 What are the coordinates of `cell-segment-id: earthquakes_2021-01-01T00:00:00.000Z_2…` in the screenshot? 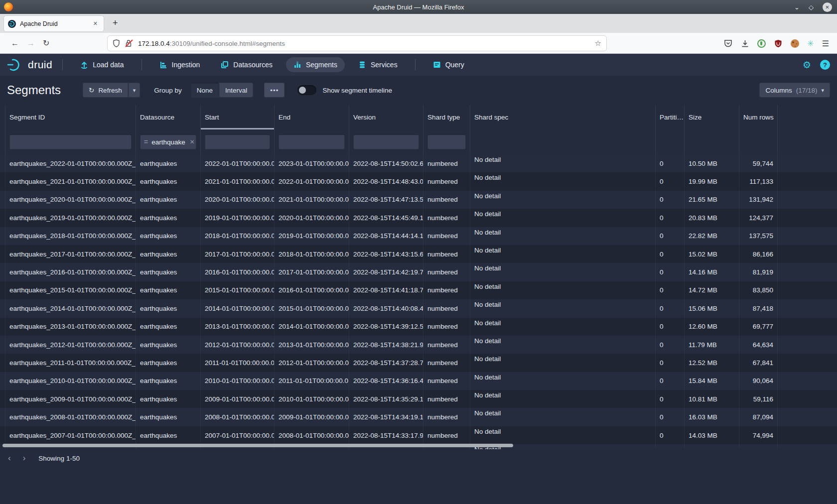 It's located at (71, 181).